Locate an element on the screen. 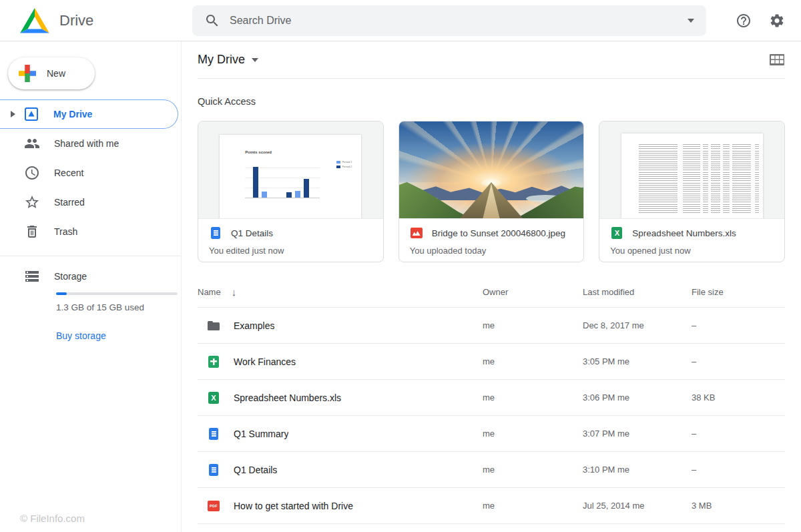 Image resolution: width=801 pixels, height=532 pixels. file-last-modified: Jul 25, 2014 me is located at coordinates (637, 506).